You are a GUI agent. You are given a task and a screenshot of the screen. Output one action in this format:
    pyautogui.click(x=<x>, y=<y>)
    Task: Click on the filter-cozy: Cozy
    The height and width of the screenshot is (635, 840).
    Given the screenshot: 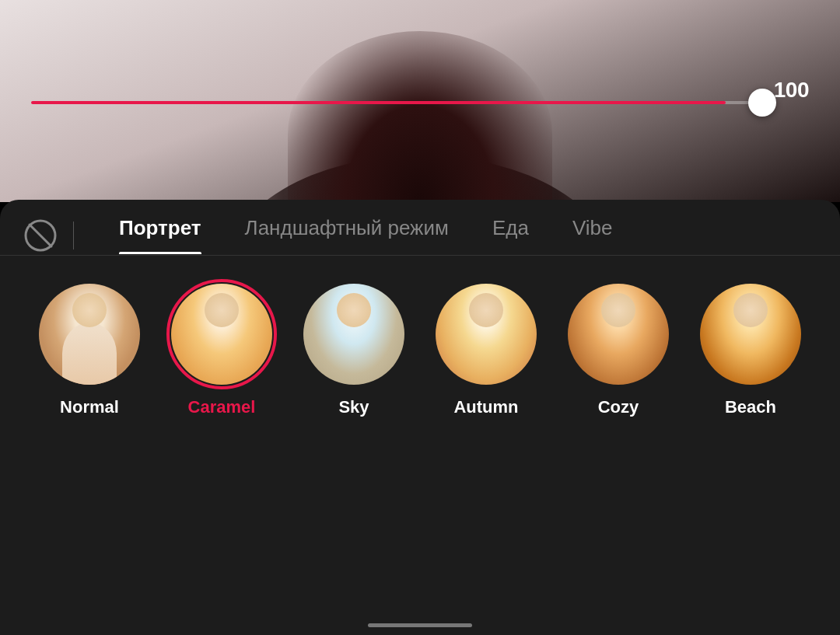 What is the action you would take?
    pyautogui.click(x=618, y=351)
    